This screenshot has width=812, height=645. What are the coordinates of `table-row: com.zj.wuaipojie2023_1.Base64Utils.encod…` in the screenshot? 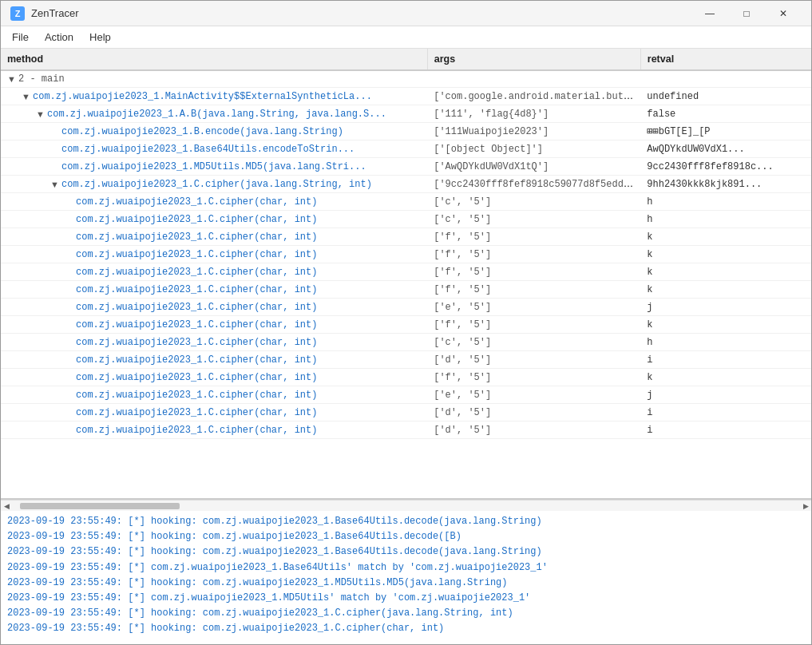 It's located at (406, 149).